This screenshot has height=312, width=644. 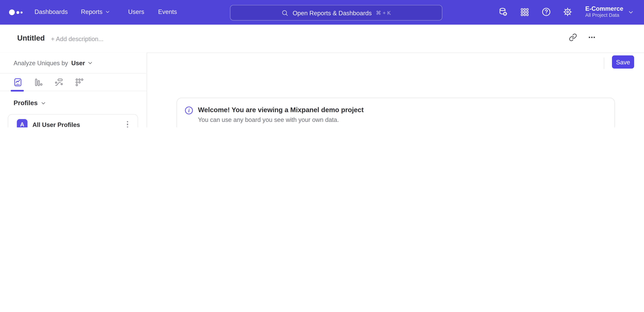 I want to click on analyze-label: Analyze Uniques by, so click(x=41, y=63).